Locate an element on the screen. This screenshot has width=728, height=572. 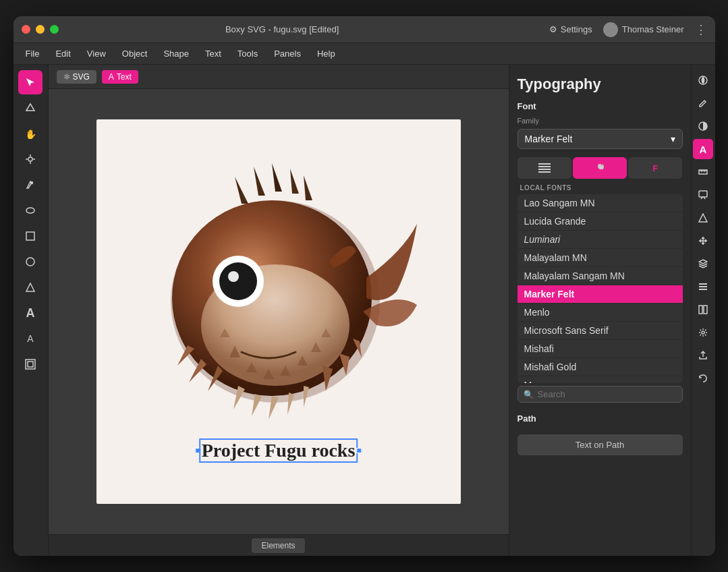
canvas-text: Project Fugu rocks is located at coordinates (279, 451).